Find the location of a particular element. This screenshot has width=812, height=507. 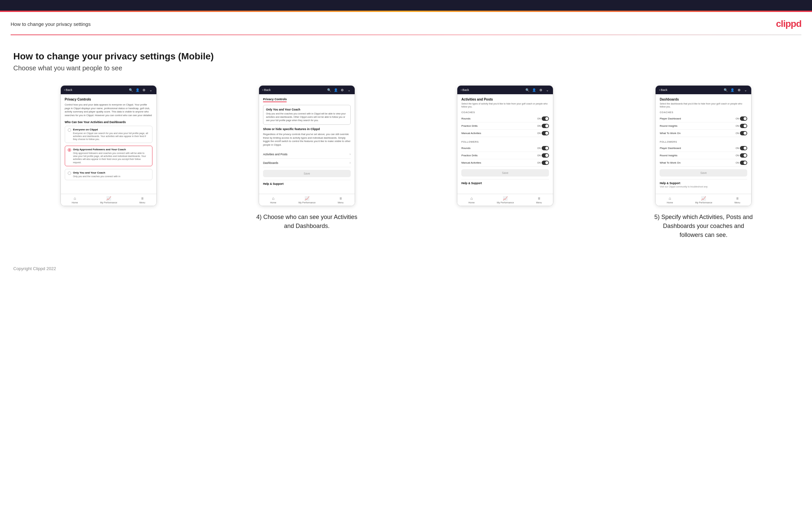

toggle-followers-drills is located at coordinates (545, 156).